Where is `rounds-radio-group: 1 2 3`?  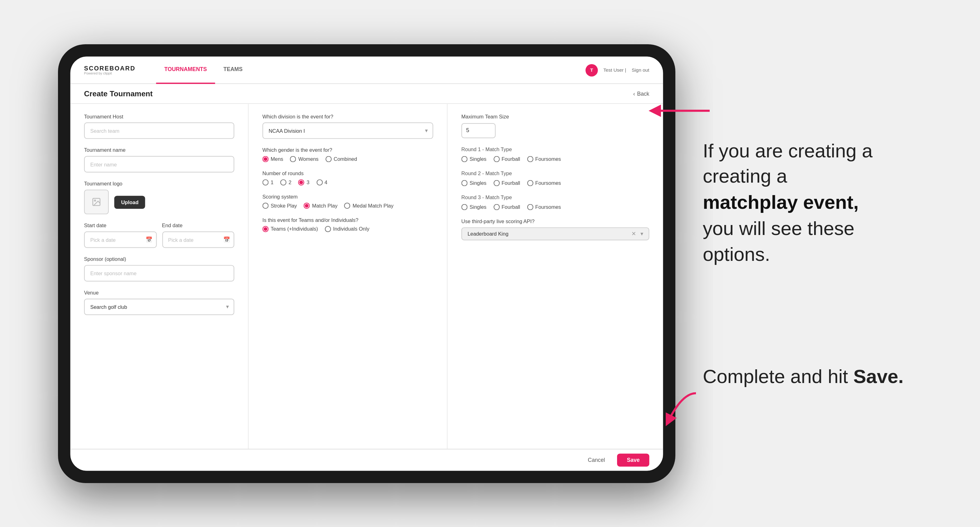 rounds-radio-group: 1 2 3 is located at coordinates (348, 183).